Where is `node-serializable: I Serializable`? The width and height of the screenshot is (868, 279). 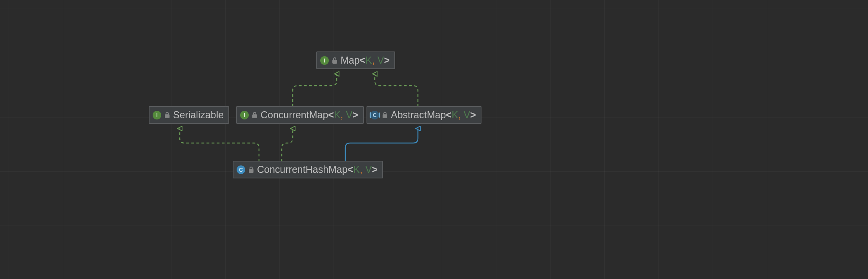 node-serializable: I Serializable is located at coordinates (189, 115).